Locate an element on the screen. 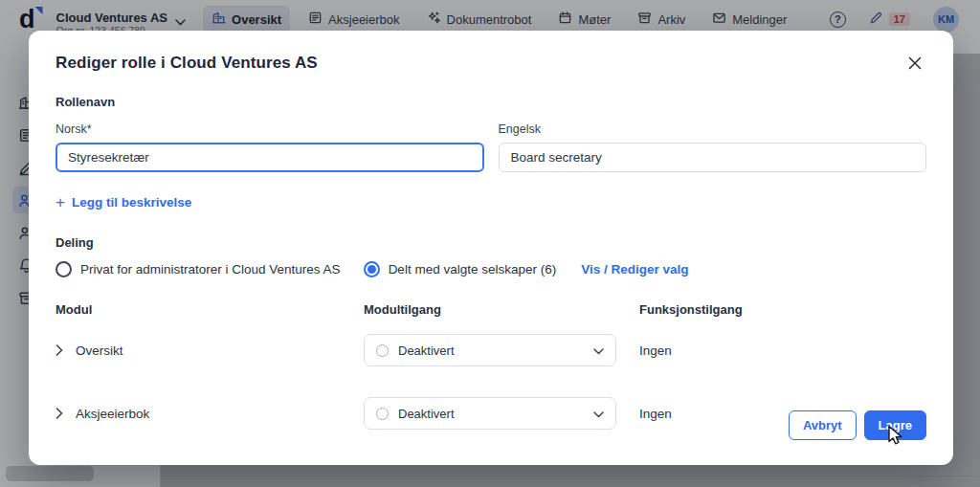 The height and width of the screenshot is (487, 980). module-access-select-oversikt: Deaktivert is located at coordinates (490, 350).